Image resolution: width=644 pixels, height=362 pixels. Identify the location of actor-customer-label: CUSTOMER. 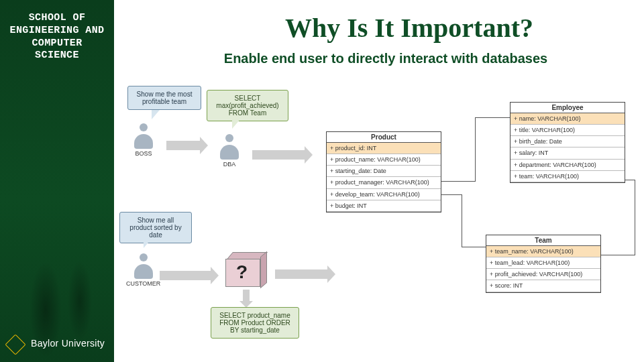
(144, 284).